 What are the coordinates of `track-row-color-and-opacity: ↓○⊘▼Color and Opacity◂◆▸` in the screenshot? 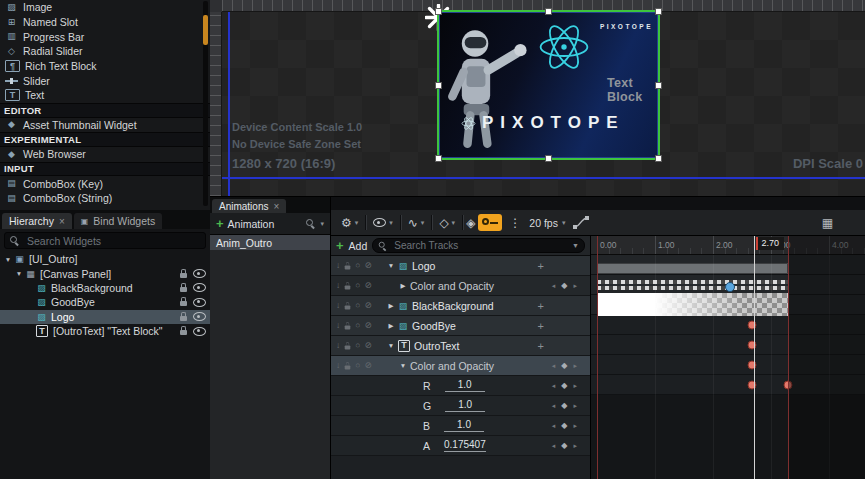 It's located at (460, 366).